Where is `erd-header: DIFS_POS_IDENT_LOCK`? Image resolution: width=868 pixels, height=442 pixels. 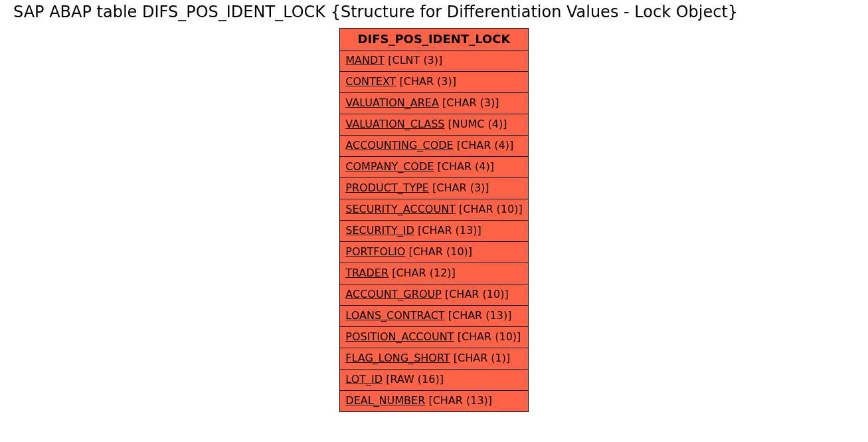
erd-header: DIFS_POS_IDENT_LOCK is located at coordinates (434, 40).